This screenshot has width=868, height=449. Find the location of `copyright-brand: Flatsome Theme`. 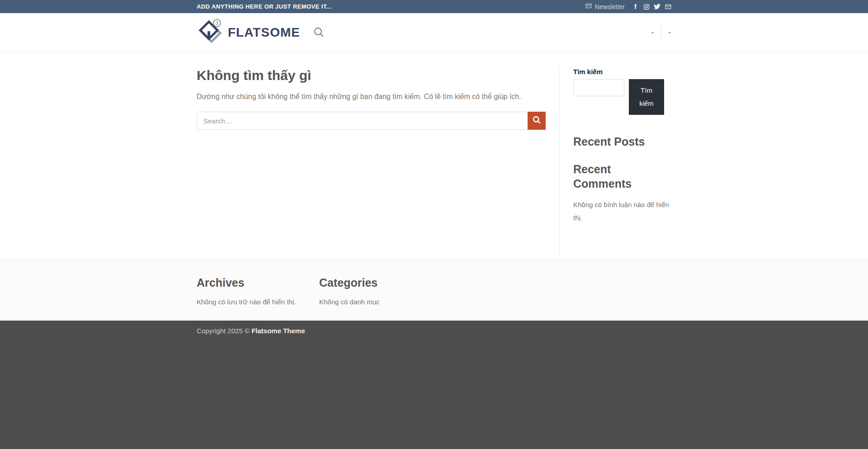

copyright-brand: Flatsome Theme is located at coordinates (278, 331).